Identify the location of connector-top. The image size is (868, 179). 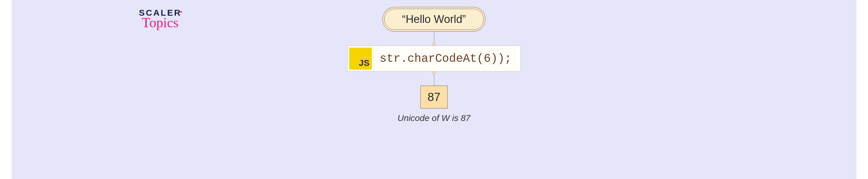
(434, 39).